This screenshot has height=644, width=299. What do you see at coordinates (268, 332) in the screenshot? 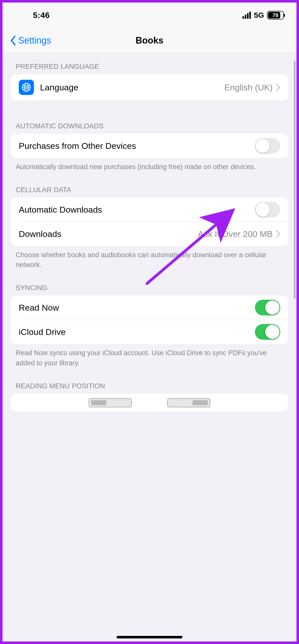
I see `toggle-icloud-drive` at bounding box center [268, 332].